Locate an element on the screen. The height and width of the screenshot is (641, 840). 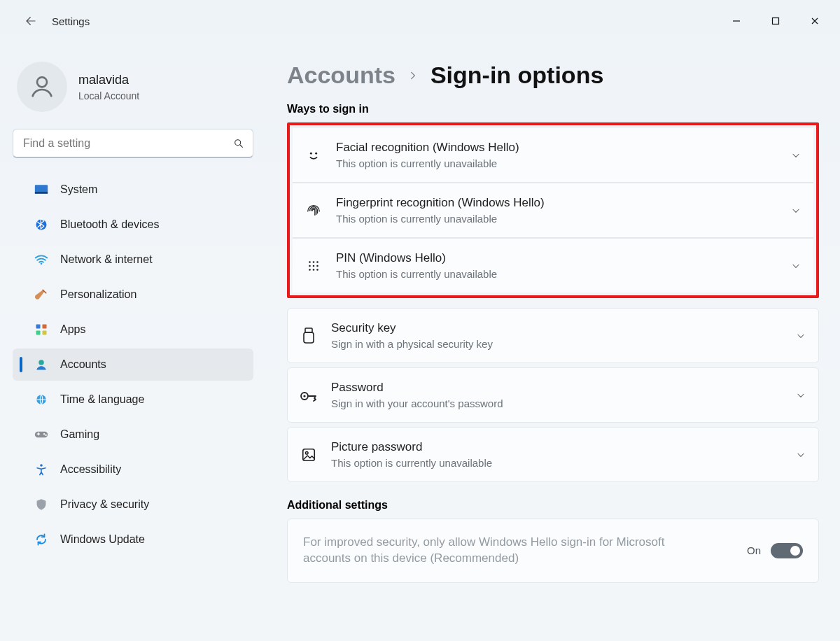
pin-icon is located at coordinates (314, 266).